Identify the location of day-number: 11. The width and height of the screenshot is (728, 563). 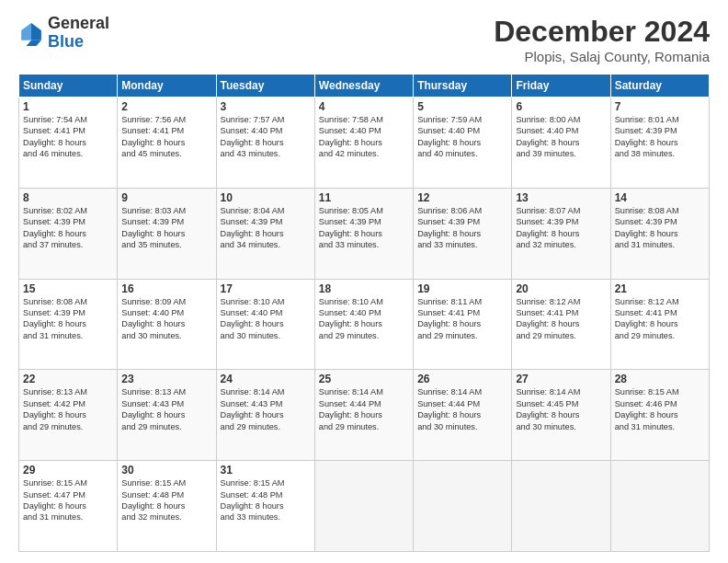
(364, 198).